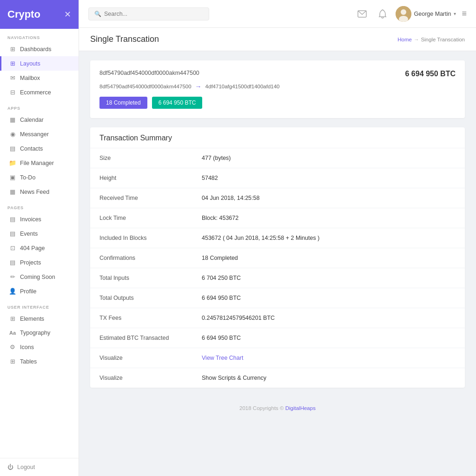  What do you see at coordinates (13, 347) in the screenshot?
I see `icons-icon: ⚙` at bounding box center [13, 347].